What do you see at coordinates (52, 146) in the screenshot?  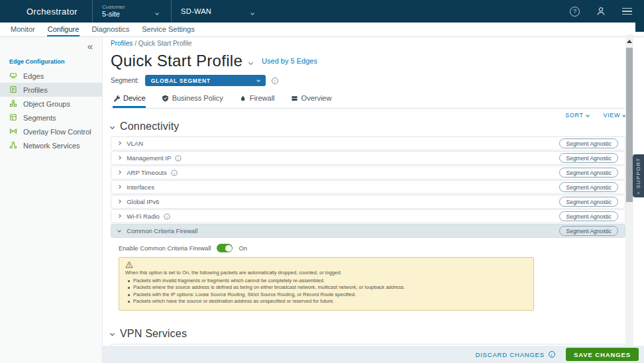 I see `sidebar-item-label: Network Services` at bounding box center [52, 146].